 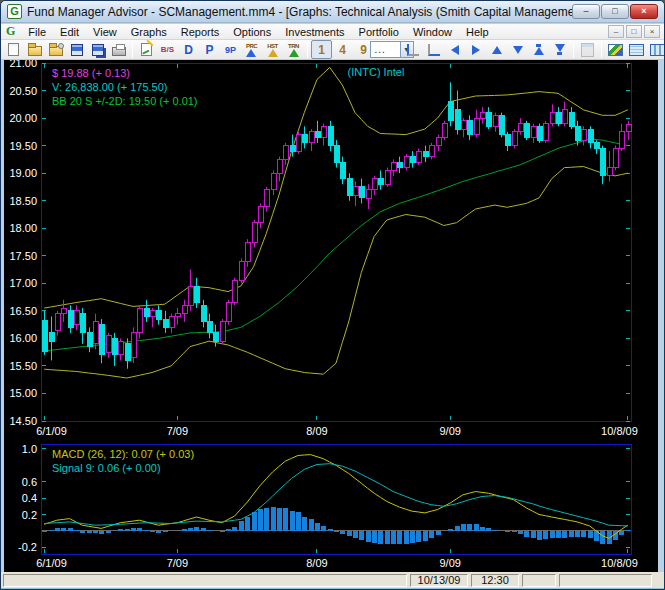 What do you see at coordinates (586, 12) in the screenshot?
I see `minimize-button: –` at bounding box center [586, 12].